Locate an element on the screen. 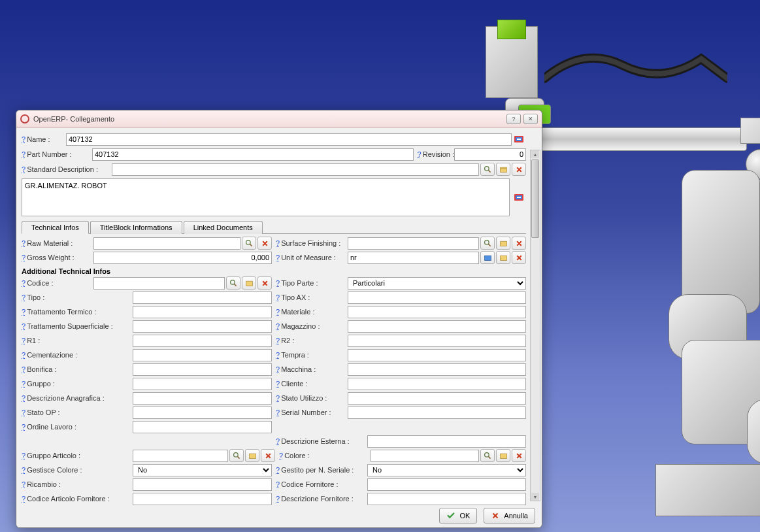  scrollbar-thumb is located at coordinates (535, 199).